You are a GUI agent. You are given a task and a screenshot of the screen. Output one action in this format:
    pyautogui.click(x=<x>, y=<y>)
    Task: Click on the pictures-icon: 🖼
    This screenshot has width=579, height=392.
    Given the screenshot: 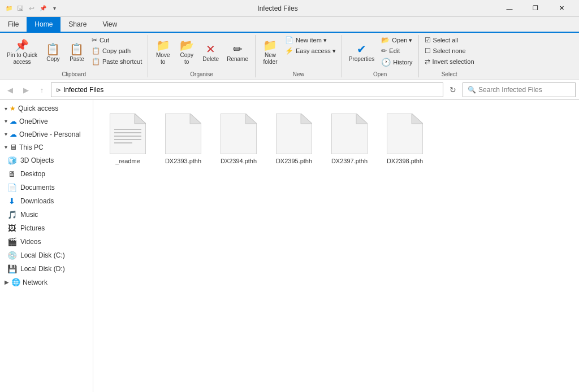 What is the action you would take?
    pyautogui.click(x=12, y=228)
    